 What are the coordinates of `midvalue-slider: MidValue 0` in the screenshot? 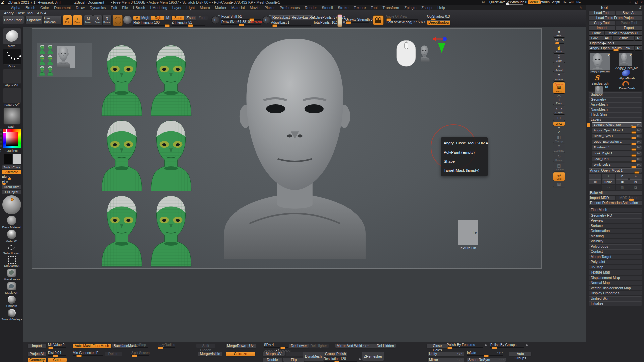 It's located at (57, 346).